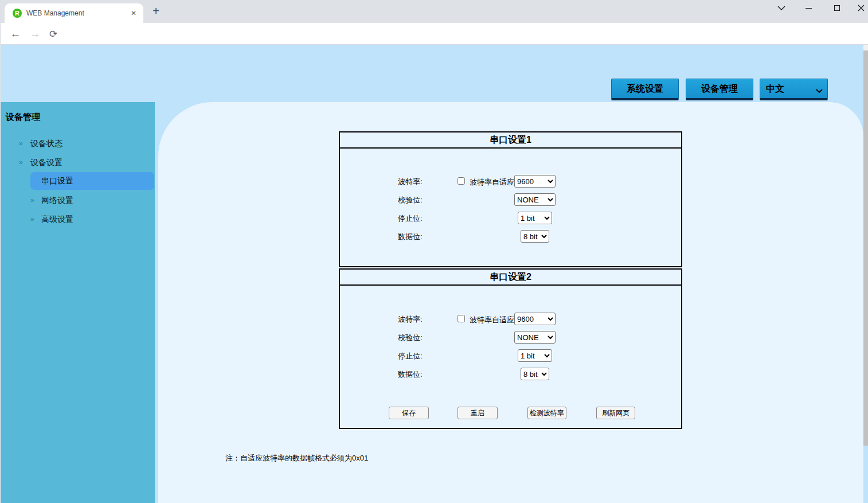 This screenshot has height=503, width=868. Describe the element at coordinates (297, 458) in the screenshot. I see `baud-note-text: 注：自适应波特率的数据帧格式必须为0x01` at that location.